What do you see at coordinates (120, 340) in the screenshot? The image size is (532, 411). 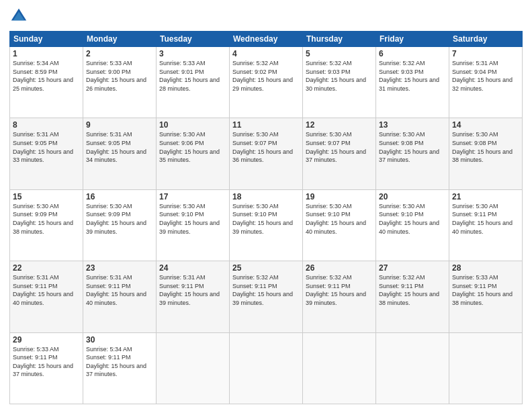 I see `day-number: 30` at bounding box center [120, 340].